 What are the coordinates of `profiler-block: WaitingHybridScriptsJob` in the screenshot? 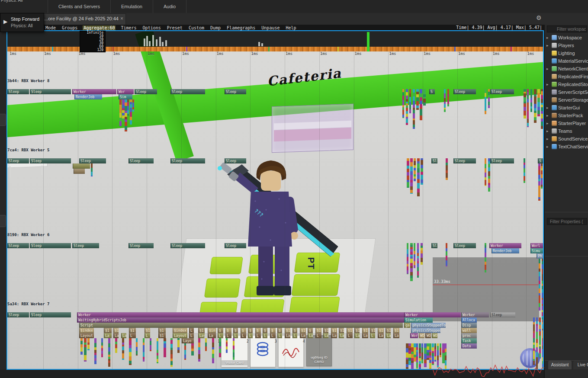 It's located at (241, 320).